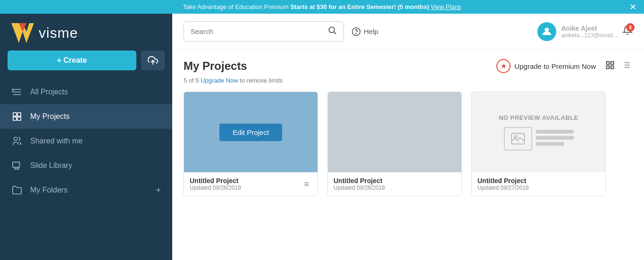 This screenshot has width=644, height=260. Describe the element at coordinates (627, 31) in the screenshot. I see `notifications-button: 8` at that location.